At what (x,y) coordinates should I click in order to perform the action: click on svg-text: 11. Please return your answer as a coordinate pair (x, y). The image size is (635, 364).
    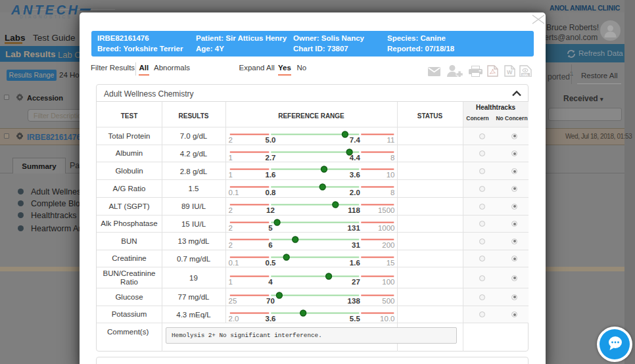
    Looking at the image, I should click on (391, 139).